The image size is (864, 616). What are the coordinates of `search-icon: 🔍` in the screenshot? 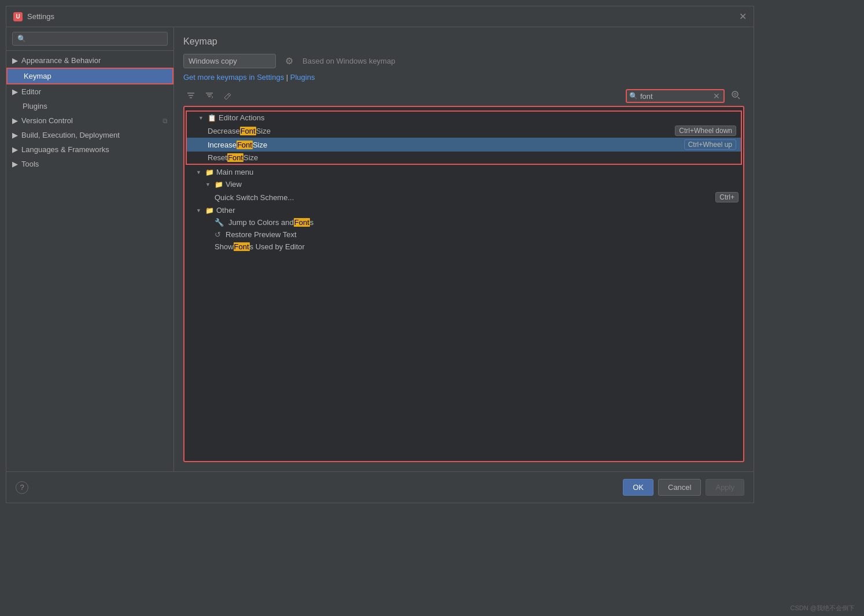 It's located at (634, 96).